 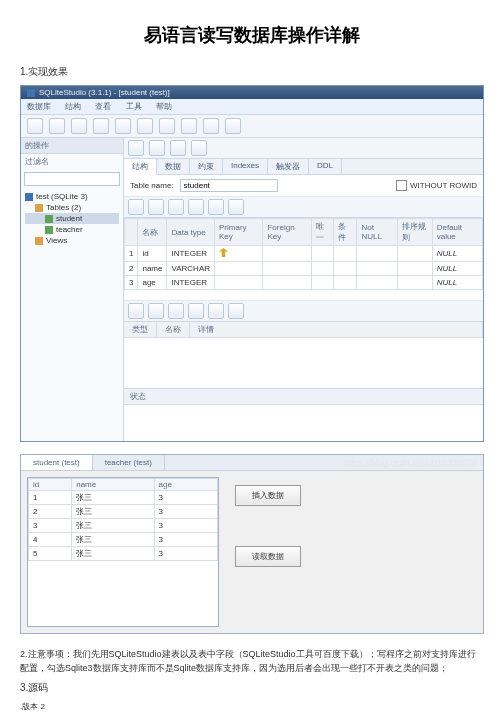 What do you see at coordinates (246, 166) in the screenshot?
I see `tab-indexes: Indexes` at bounding box center [246, 166].